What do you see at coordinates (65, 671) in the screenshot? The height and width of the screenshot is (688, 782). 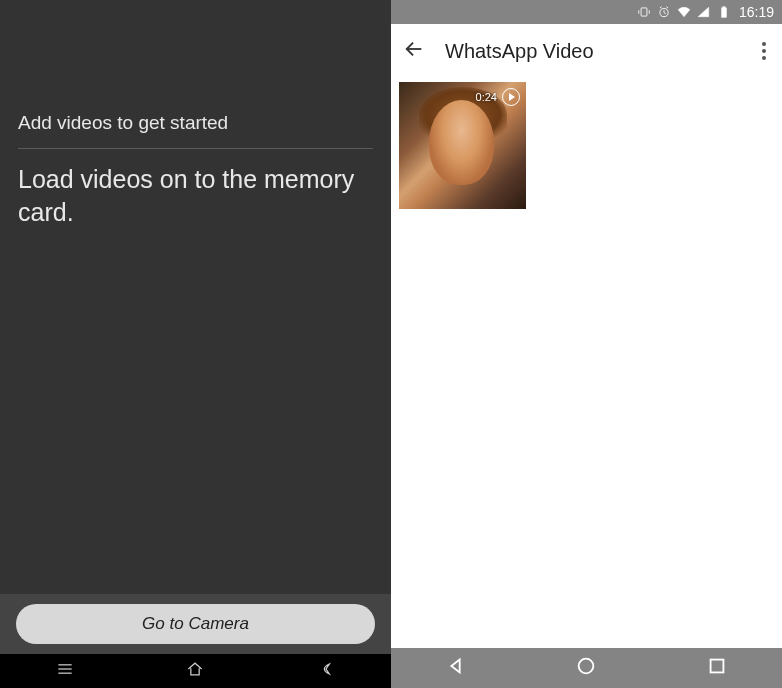 I see `recent-apps-button` at bounding box center [65, 671].